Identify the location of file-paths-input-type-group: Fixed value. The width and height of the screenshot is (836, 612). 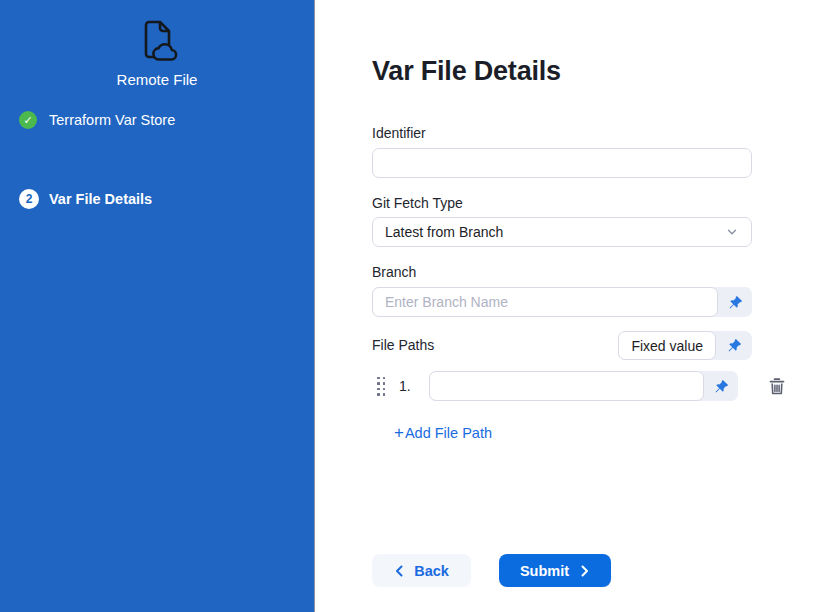
(685, 346).